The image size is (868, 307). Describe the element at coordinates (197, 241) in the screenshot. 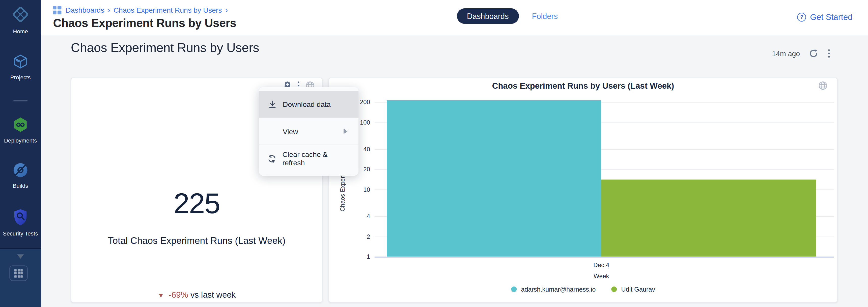

I see `total-label: Total Chaos Experiment Runs (Last Week)` at that location.